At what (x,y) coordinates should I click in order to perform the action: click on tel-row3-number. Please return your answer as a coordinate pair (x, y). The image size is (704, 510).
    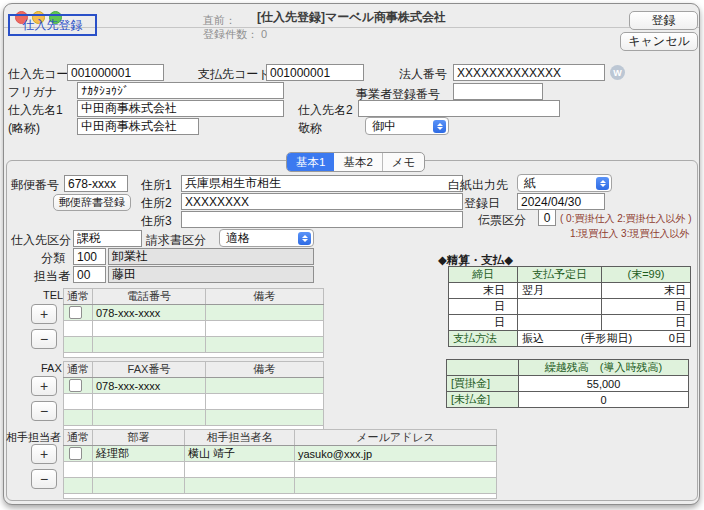
    Looking at the image, I should click on (150, 345).